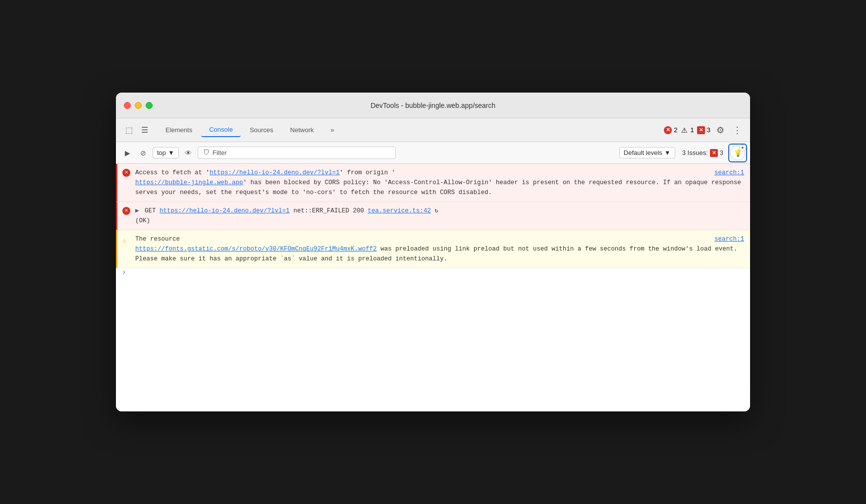 The width and height of the screenshot is (866, 504). Describe the element at coordinates (693, 130) in the screenshot. I see `warn-count: 1` at that location.